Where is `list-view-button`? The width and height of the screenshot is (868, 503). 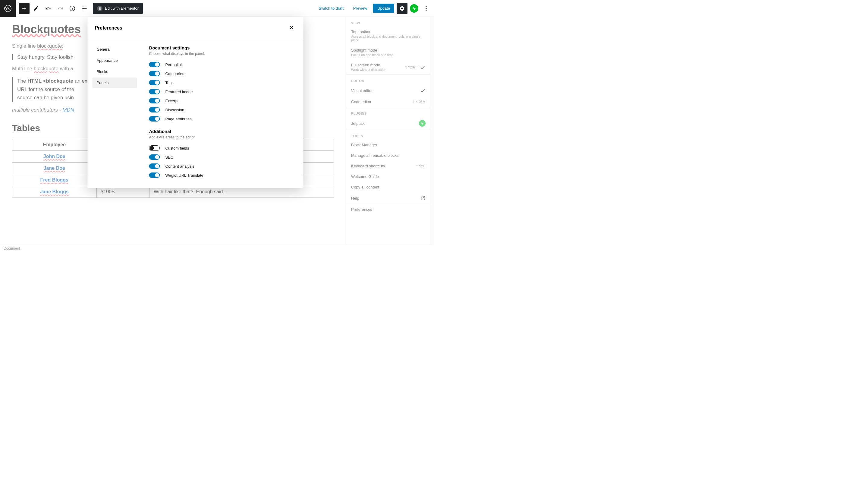
list-view-button is located at coordinates (84, 8).